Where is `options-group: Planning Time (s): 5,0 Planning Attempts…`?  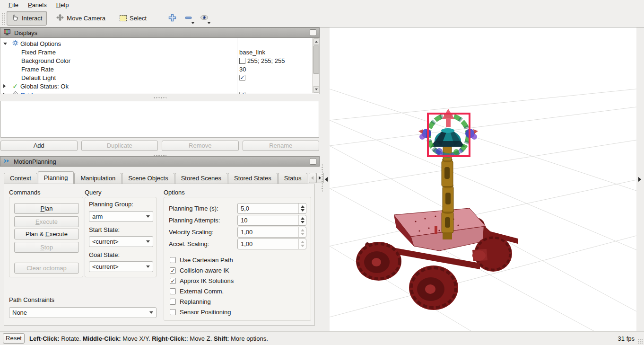
options-group: Planning Time (s): 5,0 Planning Attempts… is located at coordinates (237, 259).